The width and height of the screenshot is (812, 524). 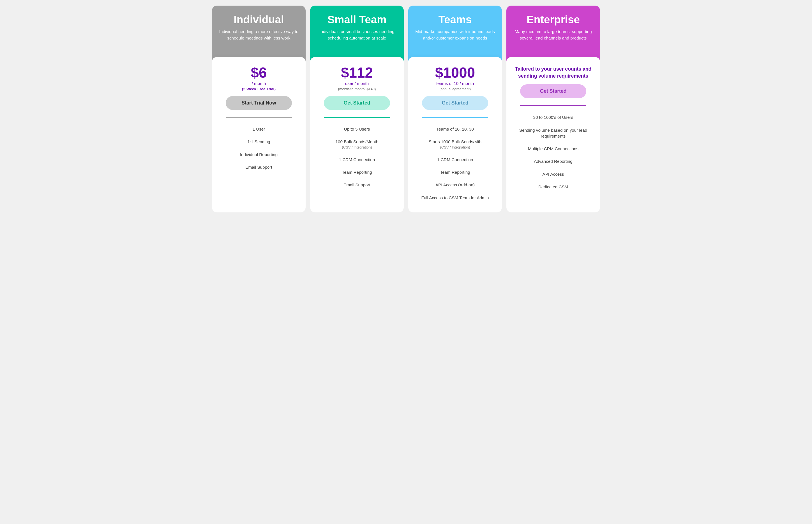 I want to click on feature-item-teams-0: Teams of 10, 20, 30, so click(x=455, y=129).